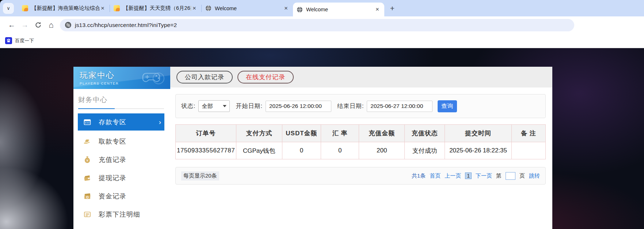 This screenshot has width=644, height=229. Describe the element at coordinates (225, 106) in the screenshot. I see `chevron-down-icon` at that location.